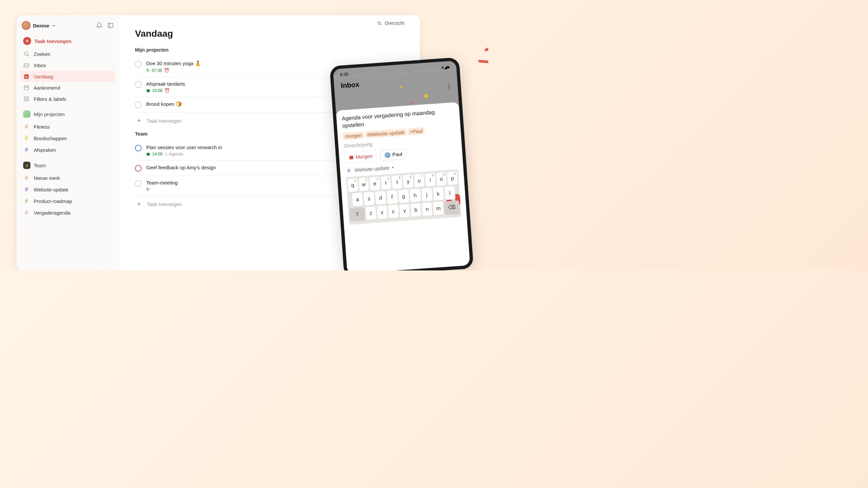 Image resolution: width=868 pixels, height=488 pixels. Describe the element at coordinates (39, 26) in the screenshot. I see `user-menu-button: Denise` at that location.